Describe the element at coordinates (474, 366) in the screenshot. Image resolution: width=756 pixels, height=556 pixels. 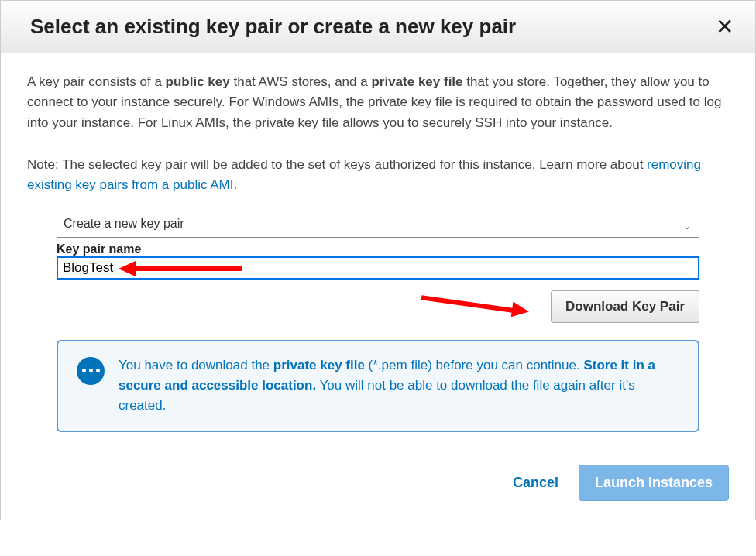
I see `text: (*.pem file) before you can continue.` at that location.